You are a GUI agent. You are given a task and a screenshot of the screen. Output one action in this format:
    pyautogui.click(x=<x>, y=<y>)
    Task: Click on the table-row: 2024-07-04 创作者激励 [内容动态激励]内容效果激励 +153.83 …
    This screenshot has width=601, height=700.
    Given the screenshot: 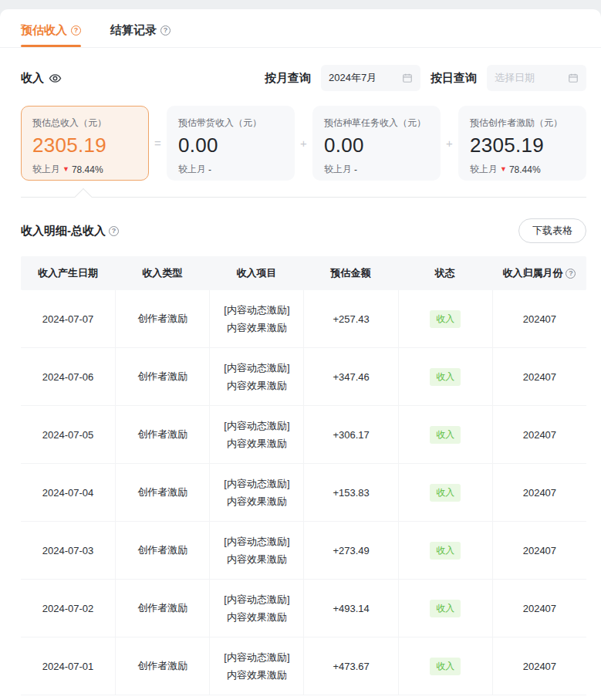 What is the action you would take?
    pyautogui.click(x=304, y=492)
    